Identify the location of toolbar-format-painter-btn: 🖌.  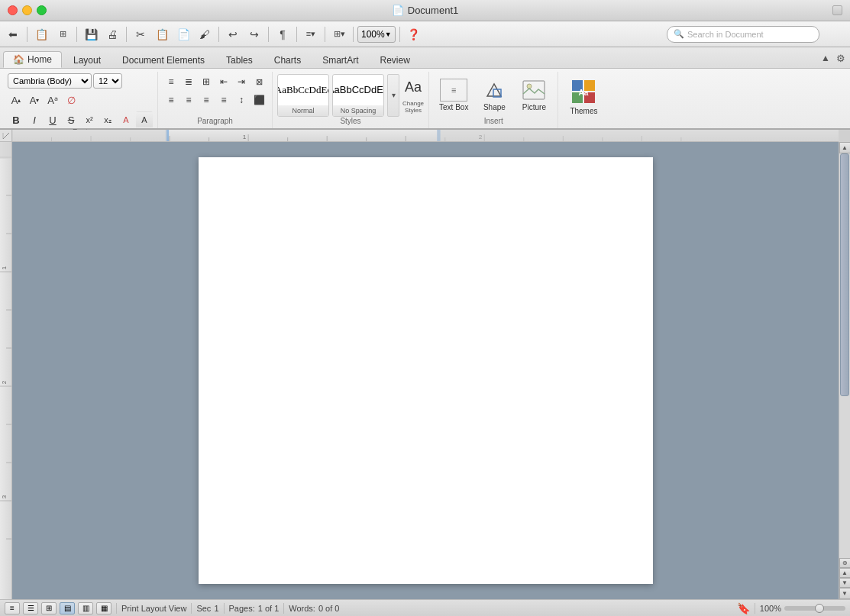
(205, 34).